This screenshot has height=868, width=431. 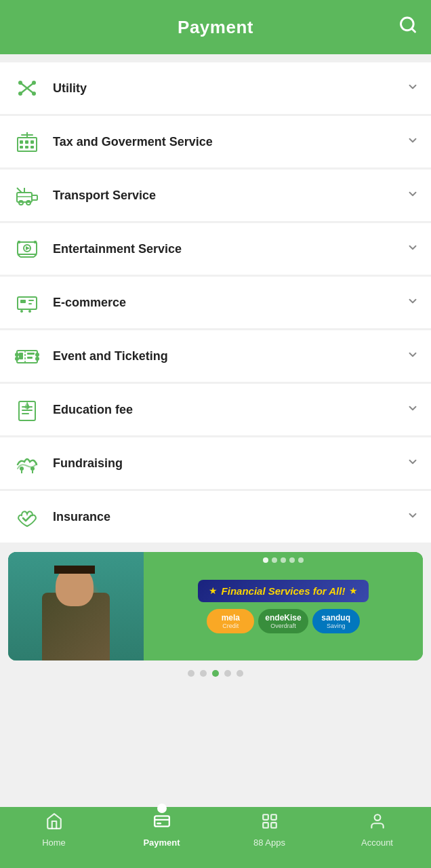 I want to click on pill-mela-name: mela, so click(x=230, y=618).